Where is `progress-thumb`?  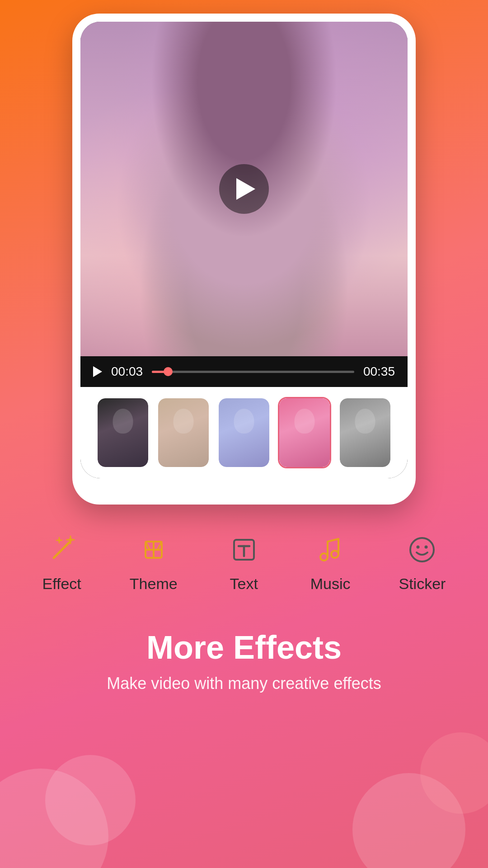 progress-thumb is located at coordinates (168, 372).